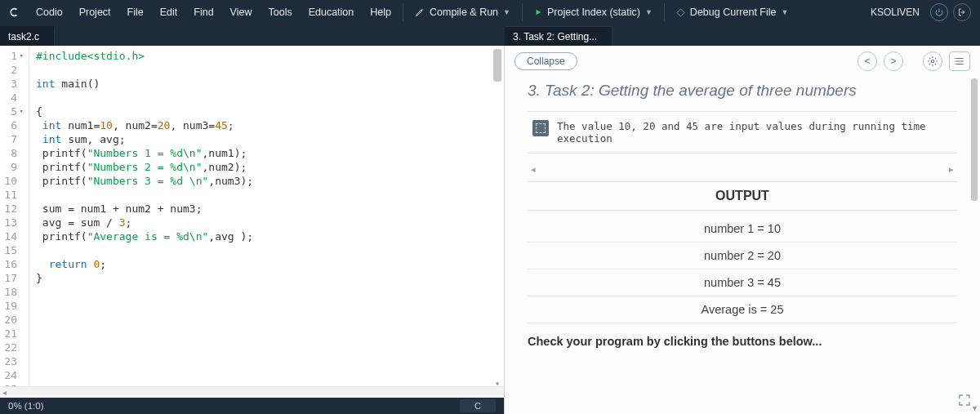 This screenshot has width=980, height=414. What do you see at coordinates (742, 169) in the screenshot?
I see `note-horizontal-scroll: ◂▸` at bounding box center [742, 169].